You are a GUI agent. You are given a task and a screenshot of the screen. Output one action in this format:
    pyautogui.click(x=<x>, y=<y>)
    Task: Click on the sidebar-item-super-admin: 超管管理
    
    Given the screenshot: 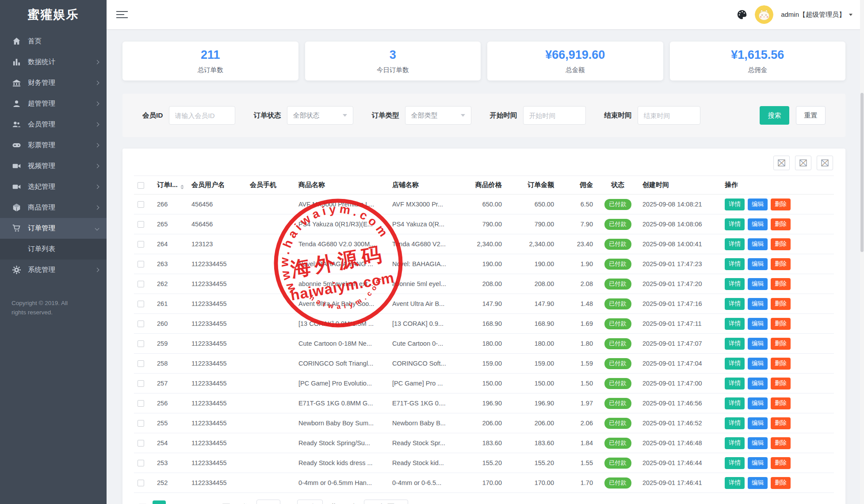 What is the action you would take?
    pyautogui.click(x=53, y=103)
    